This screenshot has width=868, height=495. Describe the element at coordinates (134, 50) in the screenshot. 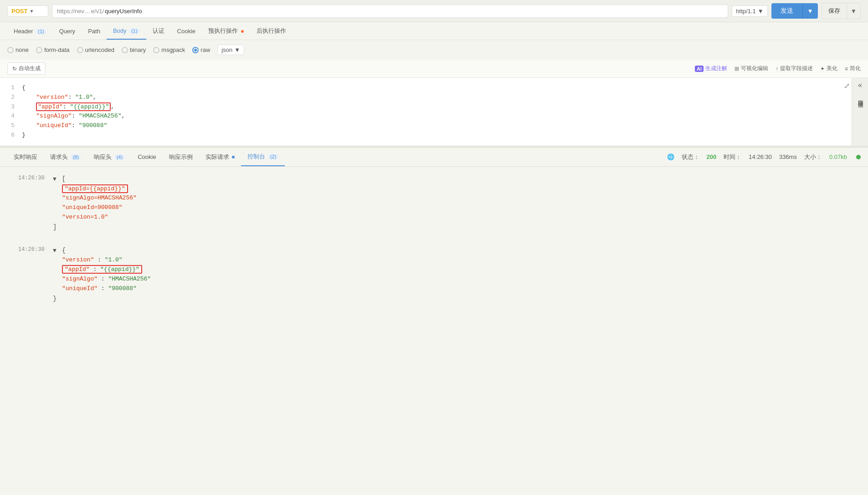

I see `option-binary: binary` at that location.